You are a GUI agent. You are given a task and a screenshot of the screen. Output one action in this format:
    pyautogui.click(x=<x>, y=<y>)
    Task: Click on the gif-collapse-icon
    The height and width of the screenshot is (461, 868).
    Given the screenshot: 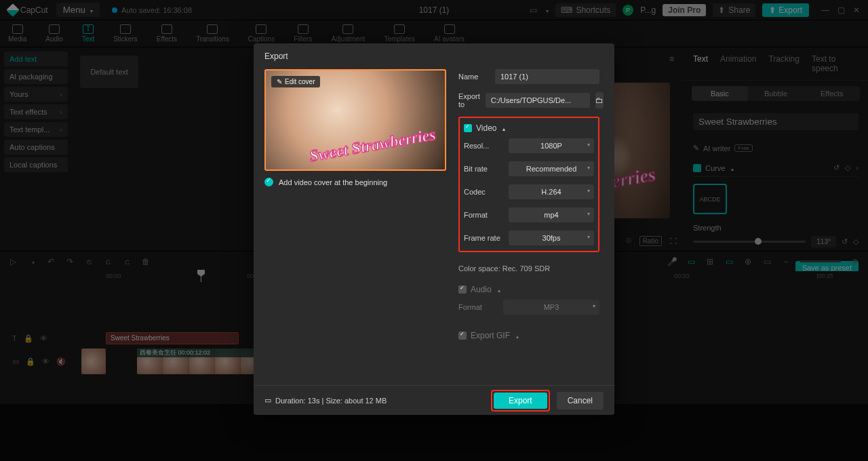 What is the action you would take?
    pyautogui.click(x=517, y=336)
    